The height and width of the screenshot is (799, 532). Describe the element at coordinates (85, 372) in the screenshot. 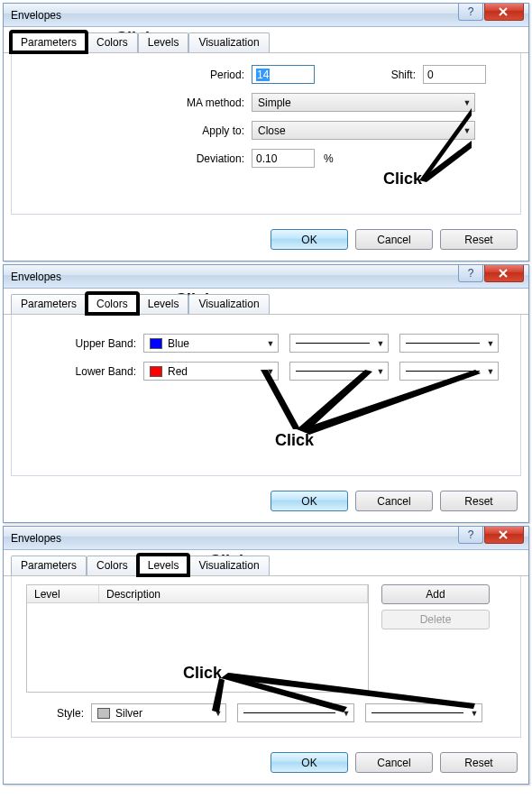

I see `lower-band-label: Lower Band:` at that location.